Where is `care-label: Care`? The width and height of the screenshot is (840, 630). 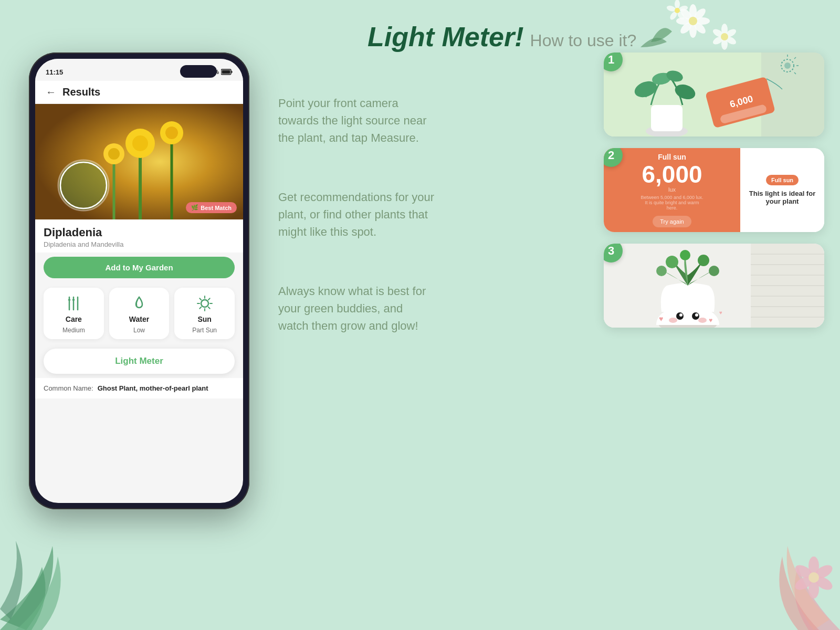
care-label: Care is located at coordinates (74, 319).